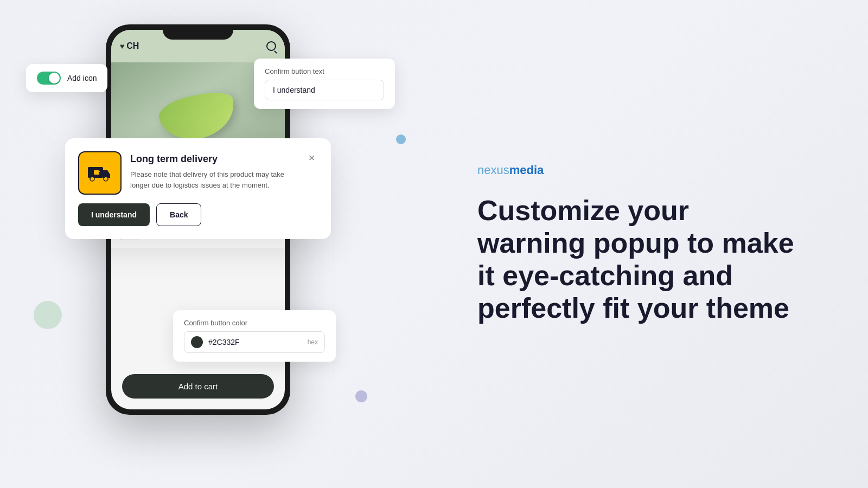 The width and height of the screenshot is (868, 488). What do you see at coordinates (527, 170) in the screenshot?
I see `brand-media: media` at bounding box center [527, 170].